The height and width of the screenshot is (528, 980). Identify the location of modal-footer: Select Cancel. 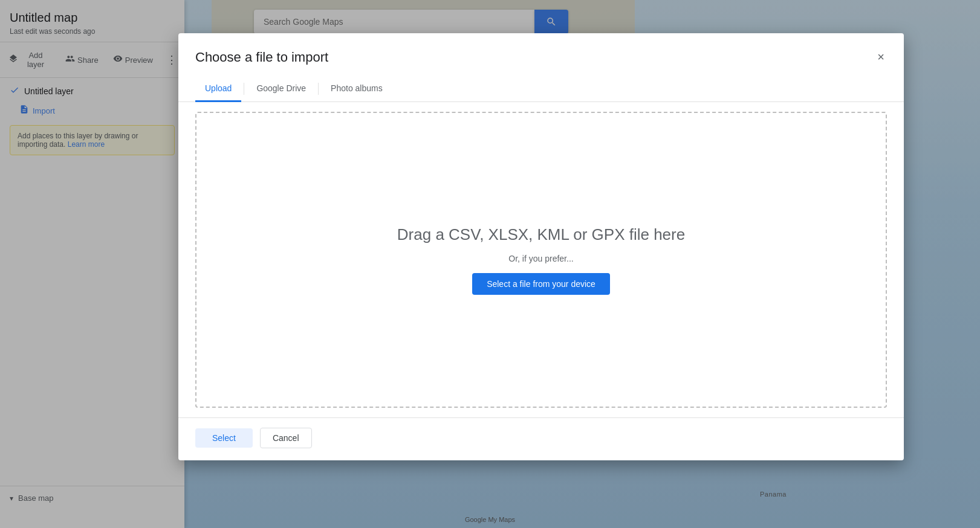
(541, 439).